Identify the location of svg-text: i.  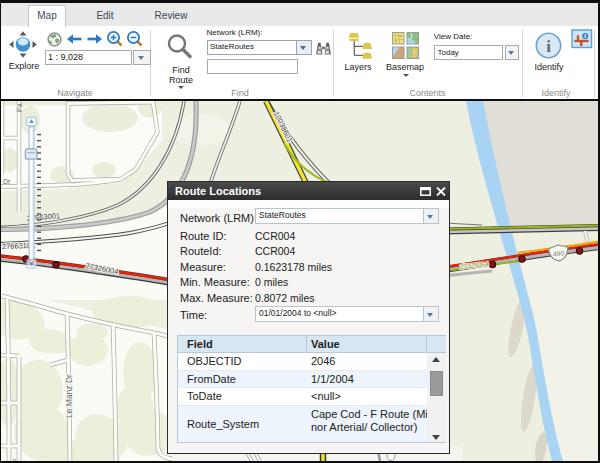
(548, 46).